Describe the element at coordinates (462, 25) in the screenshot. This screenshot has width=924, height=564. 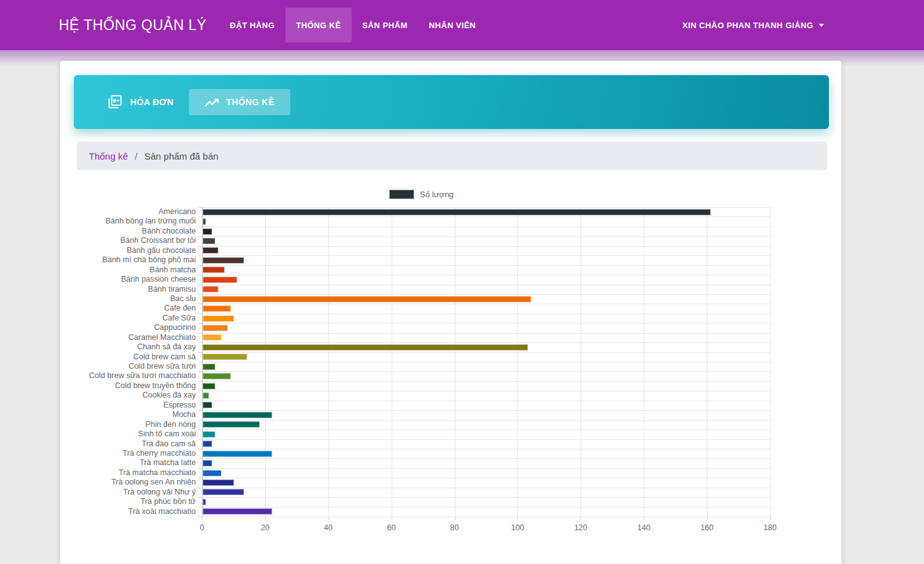
I see `app-header: HỆ THỐNG QUẢN LÝ ĐẶT HÀNG THỐNG KÊ SẢN P…` at that location.